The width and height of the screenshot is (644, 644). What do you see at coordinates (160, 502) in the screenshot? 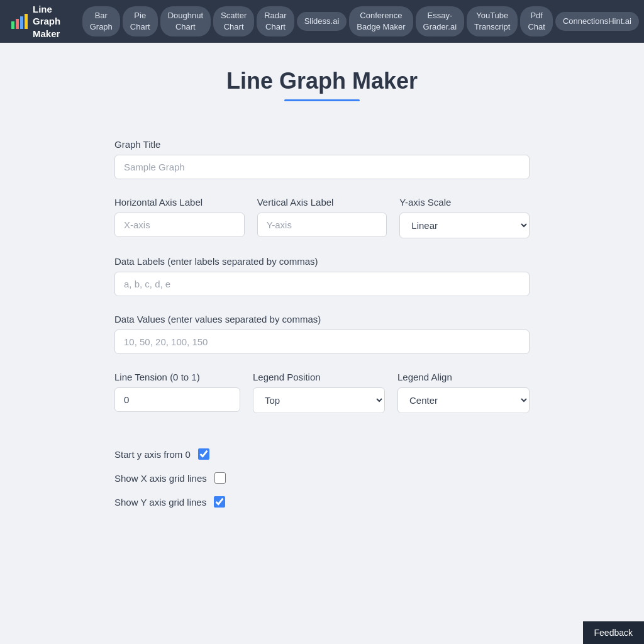
I see `show-y-grid-label: Show Y axis grid lines` at bounding box center [160, 502].